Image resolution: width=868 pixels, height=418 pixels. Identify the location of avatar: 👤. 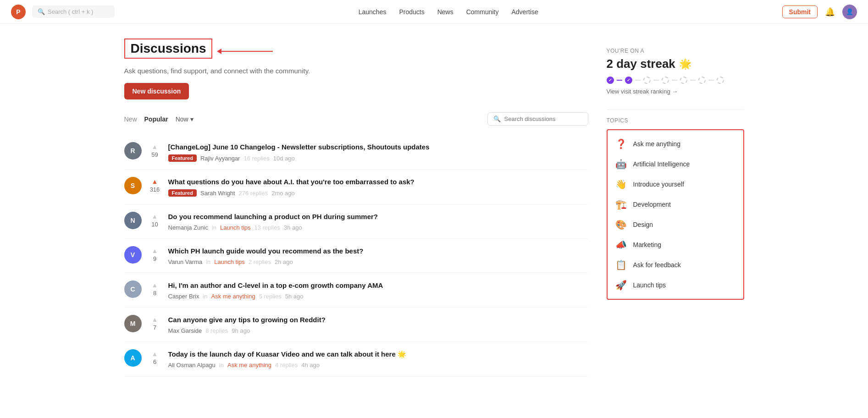
(850, 12).